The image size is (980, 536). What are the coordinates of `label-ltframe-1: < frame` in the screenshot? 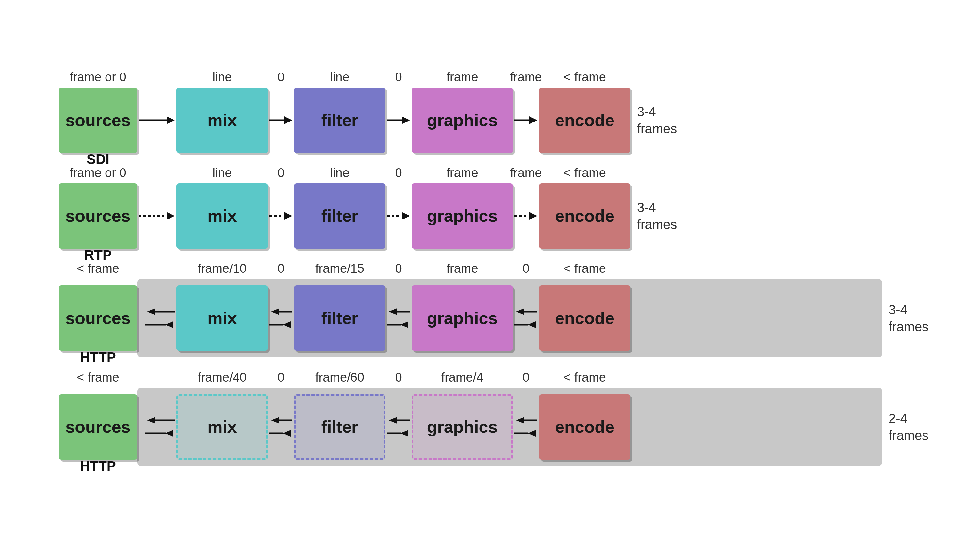 It's located at (585, 78).